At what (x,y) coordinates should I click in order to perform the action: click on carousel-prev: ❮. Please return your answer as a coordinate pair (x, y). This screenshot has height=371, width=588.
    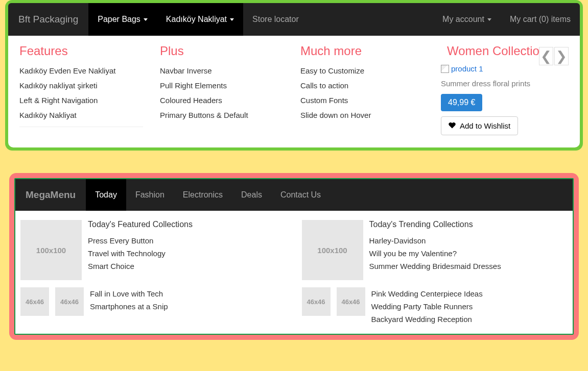
    Looking at the image, I should click on (546, 56).